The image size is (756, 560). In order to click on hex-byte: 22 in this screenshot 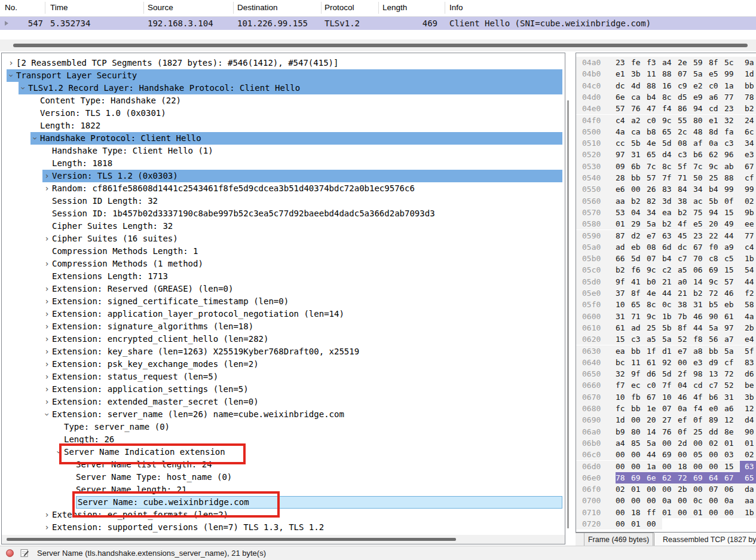, I will do `click(717, 235)`.